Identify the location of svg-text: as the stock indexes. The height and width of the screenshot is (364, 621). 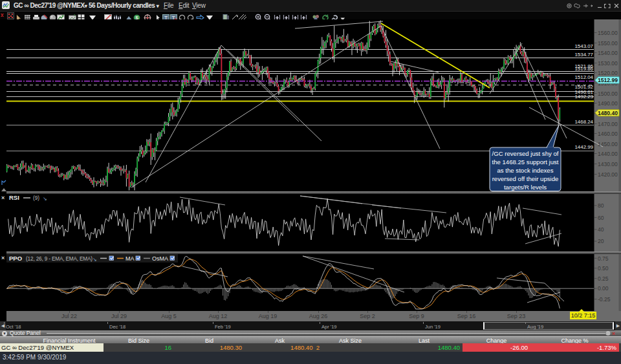
(525, 171).